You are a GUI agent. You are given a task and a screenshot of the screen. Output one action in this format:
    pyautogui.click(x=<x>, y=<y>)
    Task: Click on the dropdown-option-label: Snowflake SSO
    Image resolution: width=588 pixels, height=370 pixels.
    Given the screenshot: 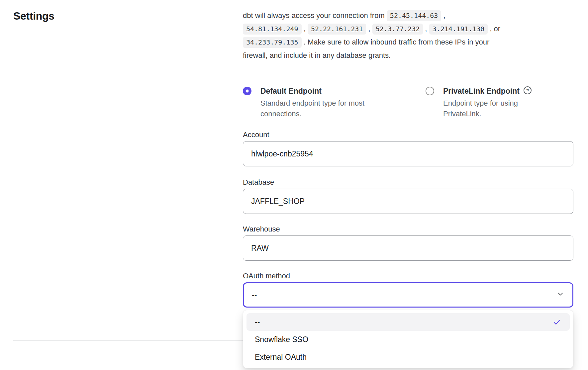 What is the action you would take?
    pyautogui.click(x=282, y=339)
    